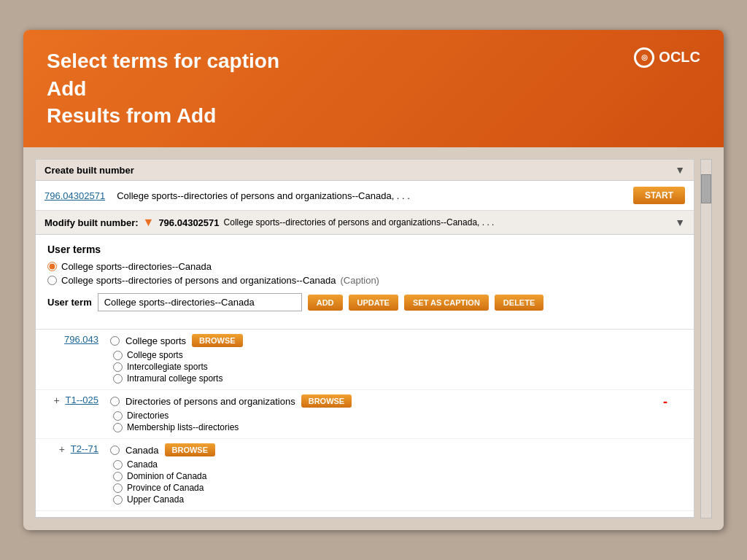 This screenshot has width=747, height=560. I want to click on term-link-3: T2--71, so click(85, 449).